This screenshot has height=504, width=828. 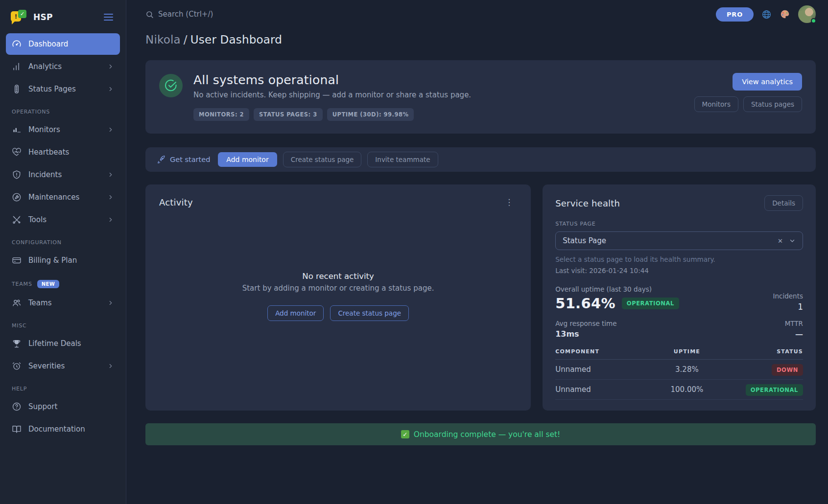 I want to click on sidebar-section-configuration: CONFIGURATION, so click(x=63, y=241).